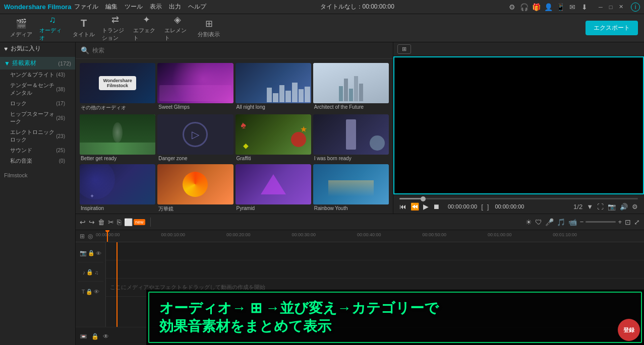 This screenshot has width=644, height=345. What do you see at coordinates (628, 222) in the screenshot?
I see `fit-icon: ⊡` at bounding box center [628, 222].